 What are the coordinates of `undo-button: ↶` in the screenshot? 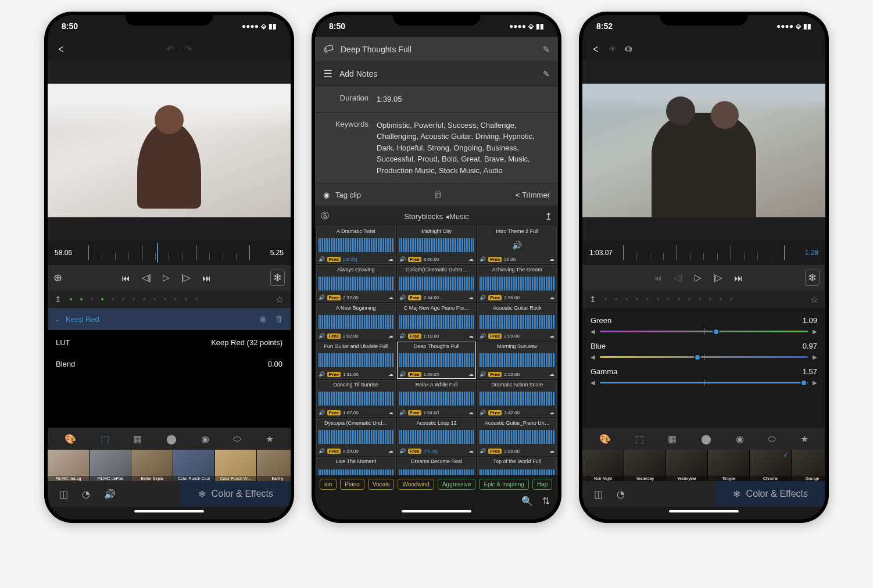 It's located at (170, 49).